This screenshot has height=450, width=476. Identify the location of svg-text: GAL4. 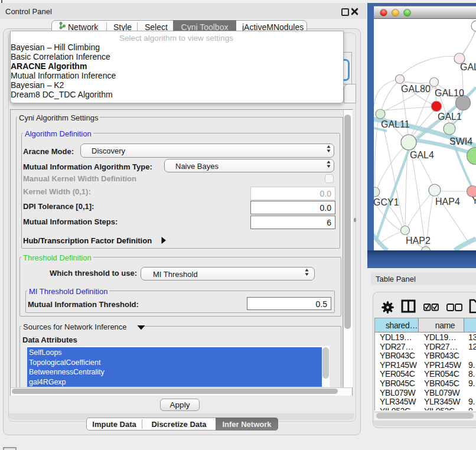
(422, 155).